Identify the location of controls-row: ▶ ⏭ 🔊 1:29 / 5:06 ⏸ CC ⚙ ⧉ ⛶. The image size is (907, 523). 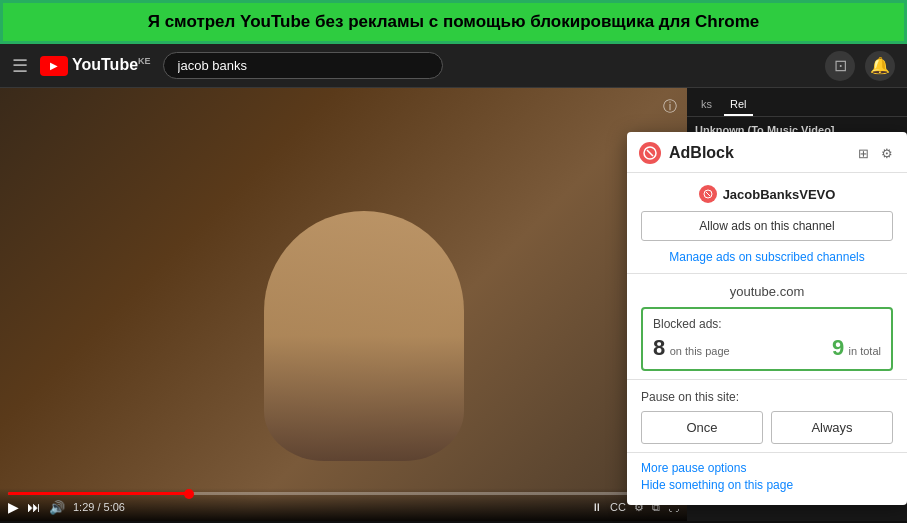
(344, 507).